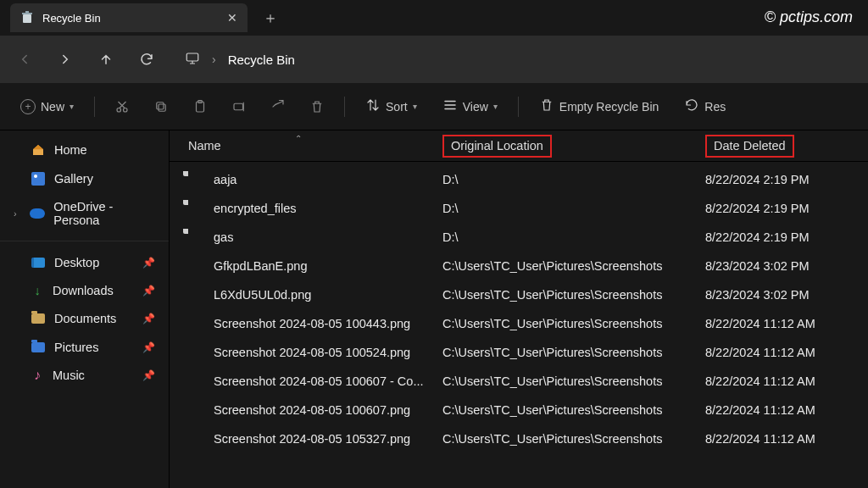 This screenshot has height=488, width=868. What do you see at coordinates (497, 146) in the screenshot?
I see `column-label: Original Location` at bounding box center [497, 146].